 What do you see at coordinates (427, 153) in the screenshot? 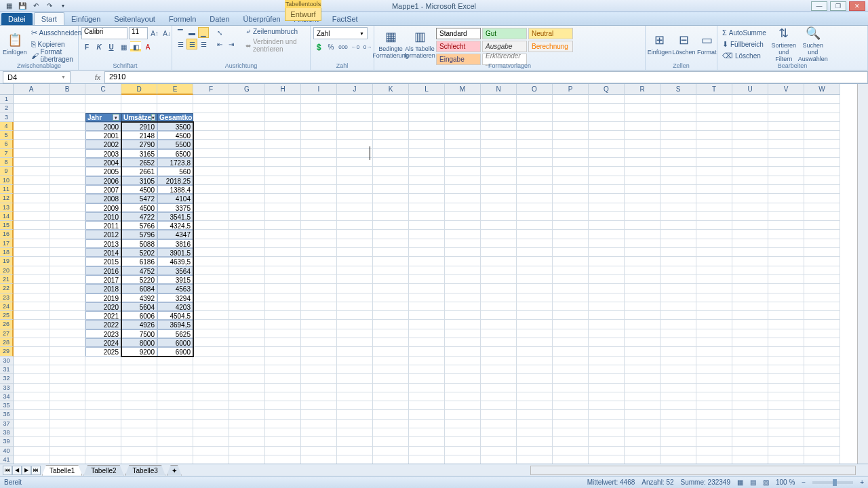
I see `cell-L7` at bounding box center [427, 153].